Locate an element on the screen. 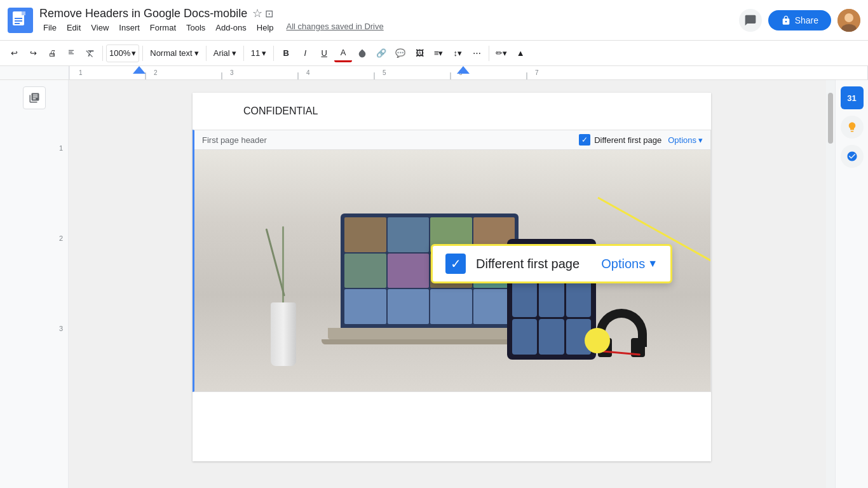 Image resolution: width=868 pixels, height=488 pixels. svg-text: 2 is located at coordinates (156, 72).